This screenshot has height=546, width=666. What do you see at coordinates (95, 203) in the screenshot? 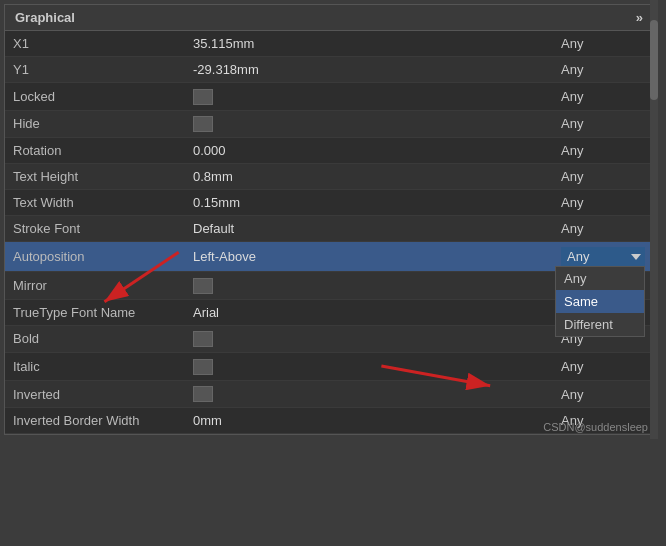
I see `row-label: Text Width` at bounding box center [95, 203].